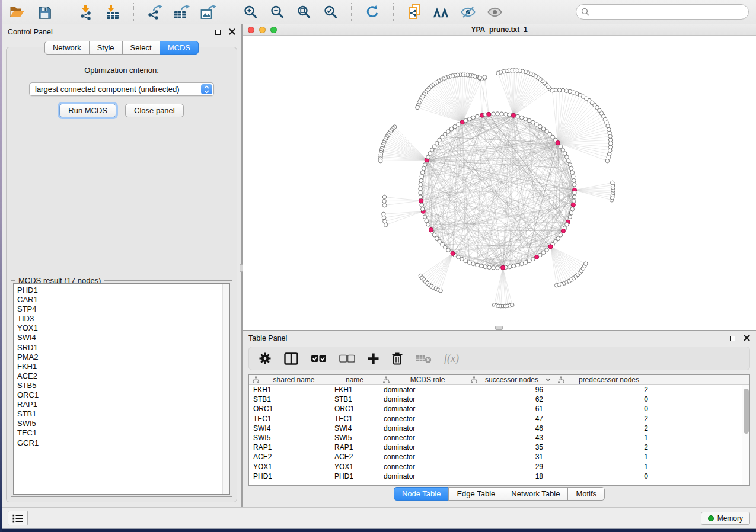  I want to click on close-control-panel-button, so click(232, 32).